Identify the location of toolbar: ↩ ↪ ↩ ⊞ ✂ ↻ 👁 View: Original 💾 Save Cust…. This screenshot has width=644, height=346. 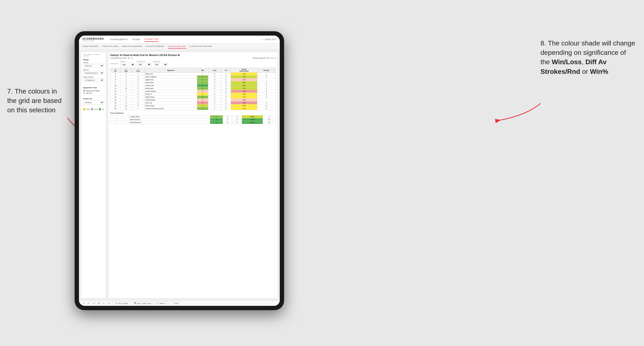
(180, 303).